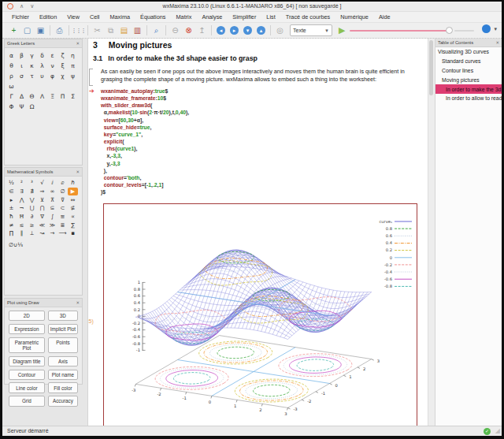 The height and width of the screenshot is (439, 504). What do you see at coordinates (72, 225) in the screenshot?
I see `math-symbol-button: ∑` at bounding box center [72, 225].